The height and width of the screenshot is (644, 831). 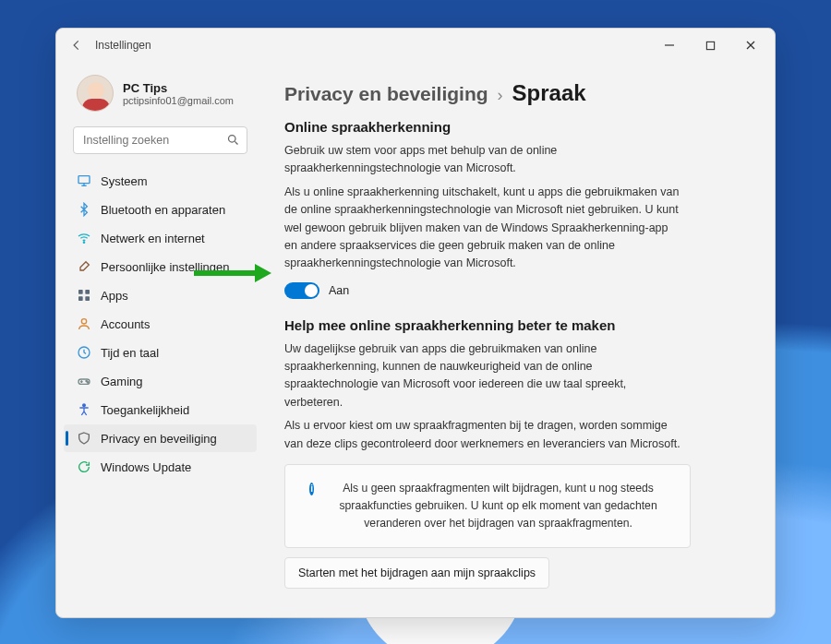 What do you see at coordinates (500, 96) in the screenshot?
I see `chevron-right-icon: ›` at bounding box center [500, 96].